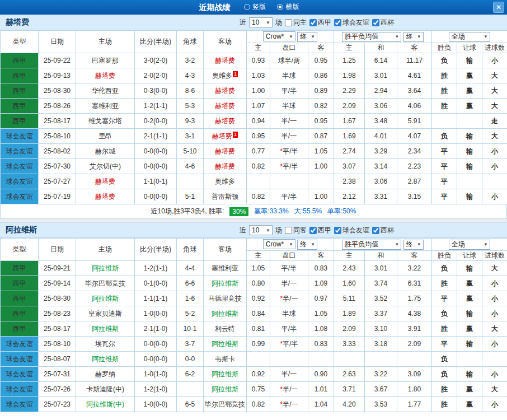  Describe the element at coordinates (57, 360) in the screenshot. I see `match-date-cell: 25-08-07` at that location.